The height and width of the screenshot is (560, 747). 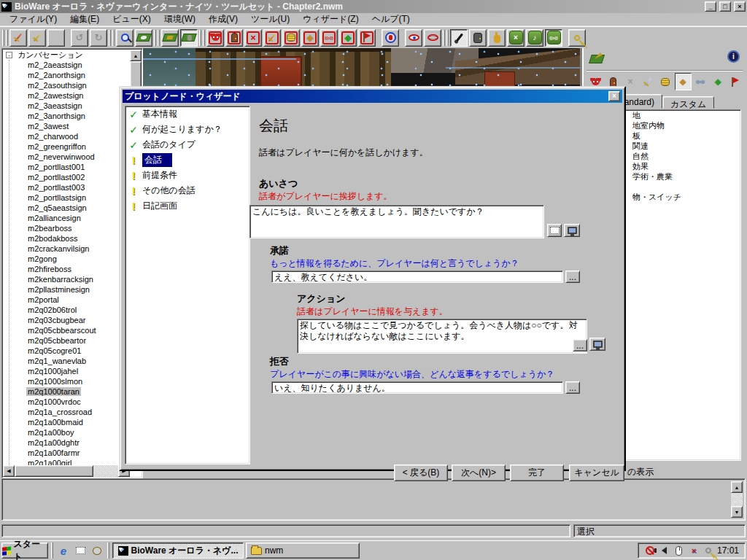 What do you see at coordinates (66, 187) in the screenshot?
I see `tree-item: m2_portllast003` at bounding box center [66, 187].